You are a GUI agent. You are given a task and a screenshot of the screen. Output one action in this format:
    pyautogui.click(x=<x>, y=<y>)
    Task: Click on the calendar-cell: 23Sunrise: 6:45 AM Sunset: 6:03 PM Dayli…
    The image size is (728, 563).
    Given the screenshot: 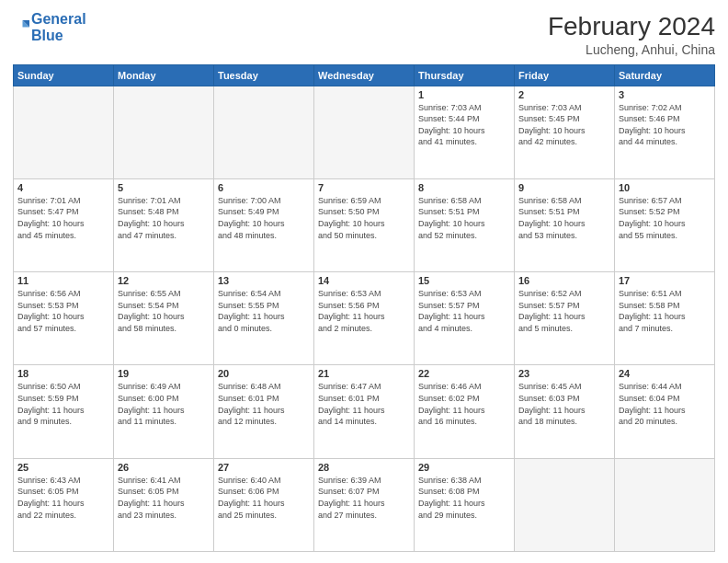 What is the action you would take?
    pyautogui.click(x=564, y=412)
    